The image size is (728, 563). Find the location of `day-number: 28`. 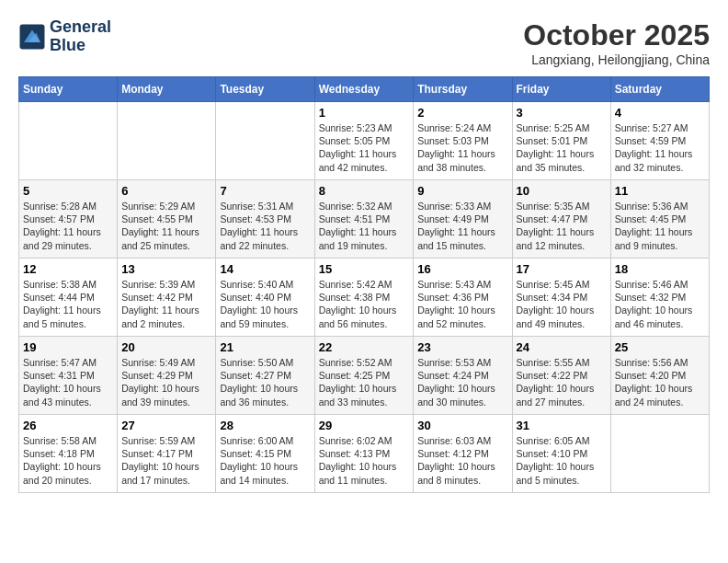

day-number: 28 is located at coordinates (265, 425).